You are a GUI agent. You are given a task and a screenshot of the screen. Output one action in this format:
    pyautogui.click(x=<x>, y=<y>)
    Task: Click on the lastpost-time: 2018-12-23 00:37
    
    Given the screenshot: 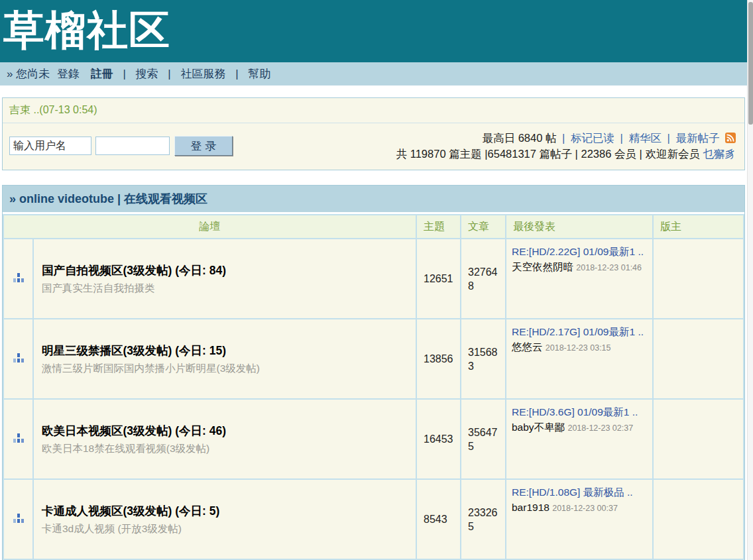 What is the action you would take?
    pyautogui.click(x=585, y=508)
    